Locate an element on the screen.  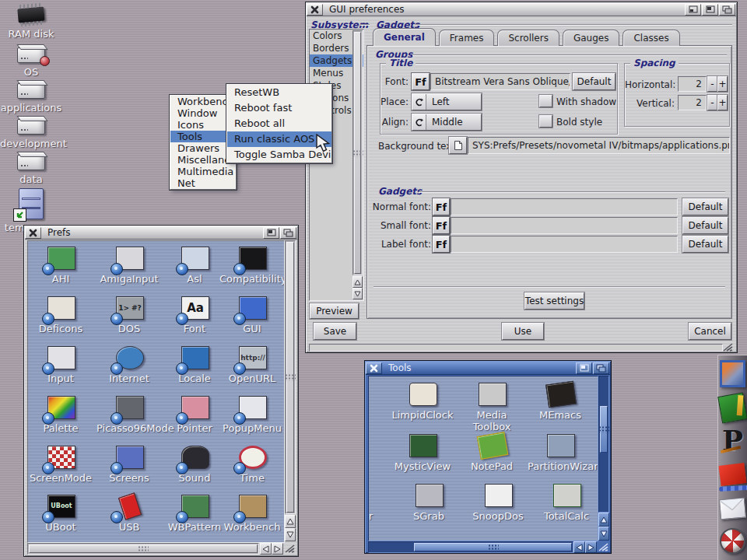
prefs-icon-usb: USB is located at coordinates (129, 513).